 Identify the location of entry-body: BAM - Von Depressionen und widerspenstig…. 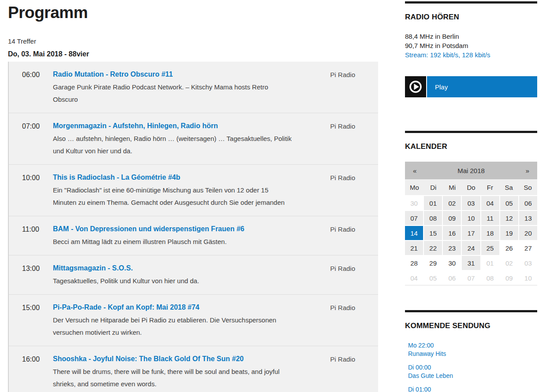
(191, 237).